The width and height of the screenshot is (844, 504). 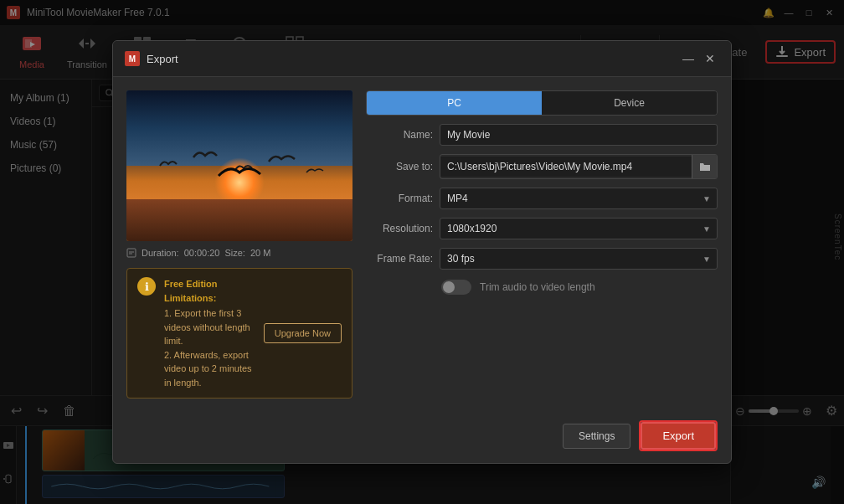 I want to click on duration-value: 00:00:20, so click(x=203, y=253).